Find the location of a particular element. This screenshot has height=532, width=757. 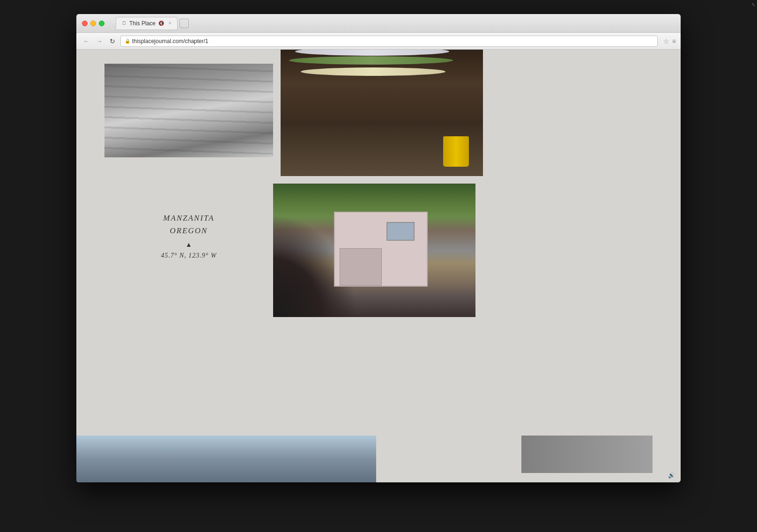

browser-menu-icon: ≡ is located at coordinates (674, 41).